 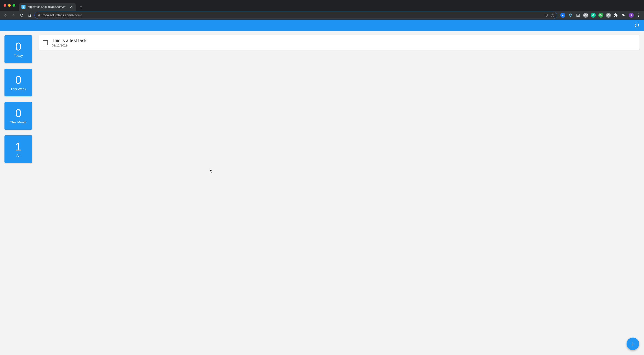 I want to click on address-bar: todo.solutelabs.com/#/home, so click(x=296, y=15).